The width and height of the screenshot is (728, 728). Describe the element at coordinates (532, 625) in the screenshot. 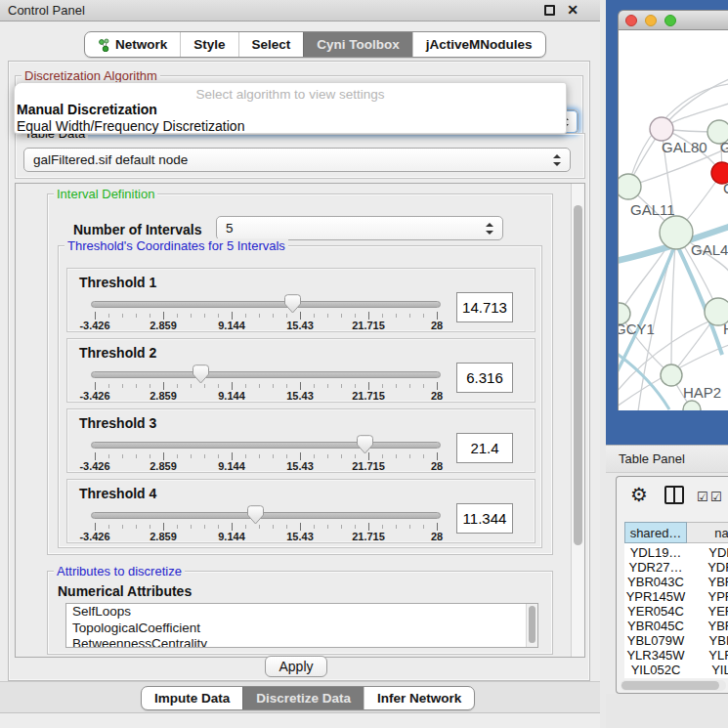

I see `attributes-list-scrollbar` at that location.